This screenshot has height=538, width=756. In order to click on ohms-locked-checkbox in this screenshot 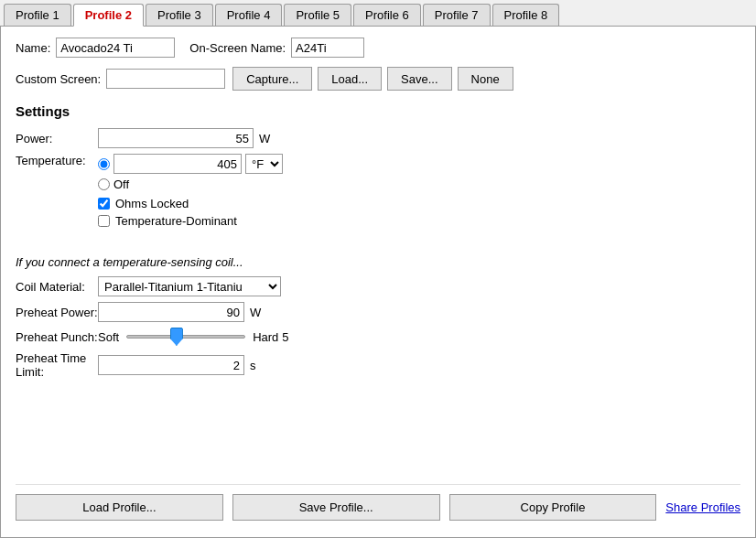, I will do `click(104, 203)`.